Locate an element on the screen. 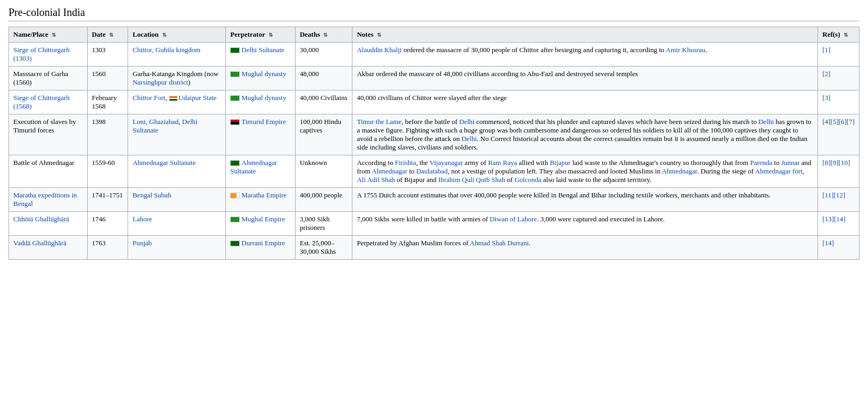 This screenshot has height=414, width=868. perpetrator-link: Durrani Empire is located at coordinates (263, 243).